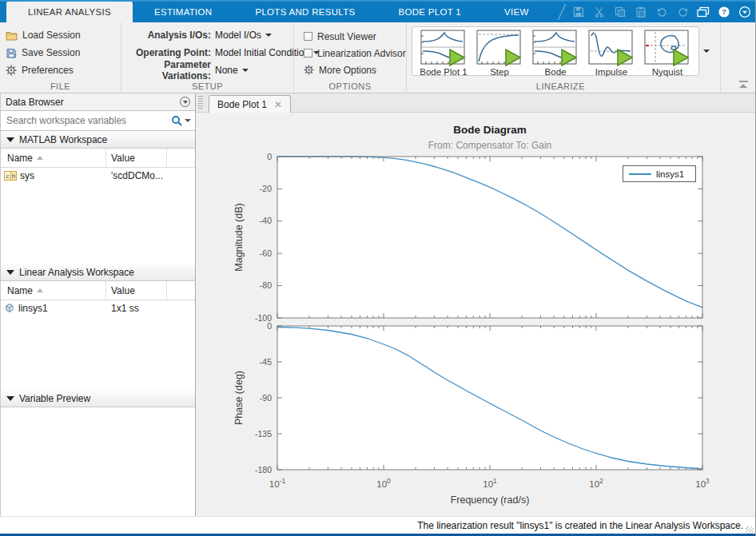 This screenshot has height=536, width=756. What do you see at coordinates (724, 12) in the screenshot?
I see `help-icon: ?` at bounding box center [724, 12].